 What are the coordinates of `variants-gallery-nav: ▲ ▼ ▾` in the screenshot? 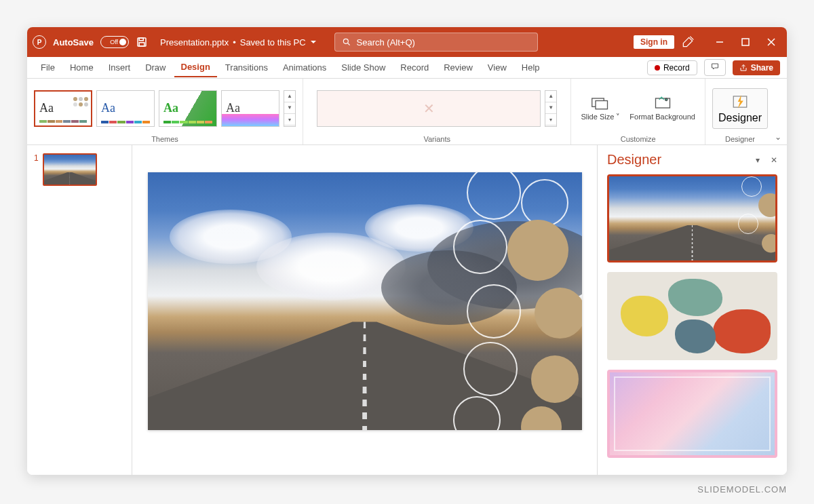 It's located at (551, 109).